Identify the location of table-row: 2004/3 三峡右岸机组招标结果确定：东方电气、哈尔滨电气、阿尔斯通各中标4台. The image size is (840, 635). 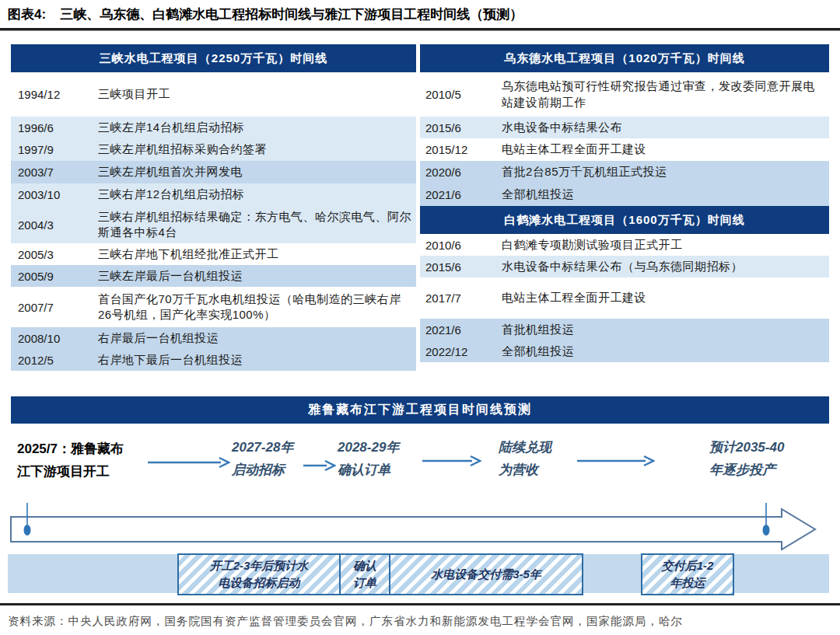
(213, 225).